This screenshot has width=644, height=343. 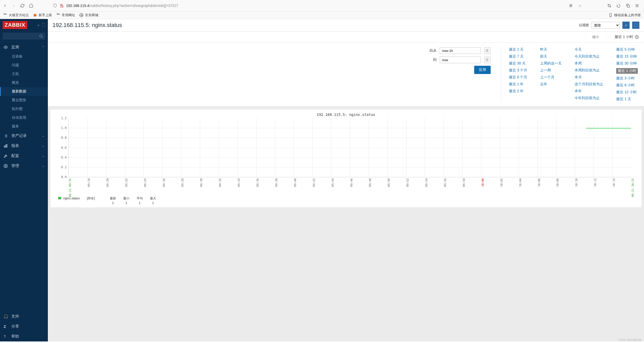 What do you see at coordinates (16, 15) in the screenshot?
I see `bookmark-item: 火狐官方站点` at bounding box center [16, 15].